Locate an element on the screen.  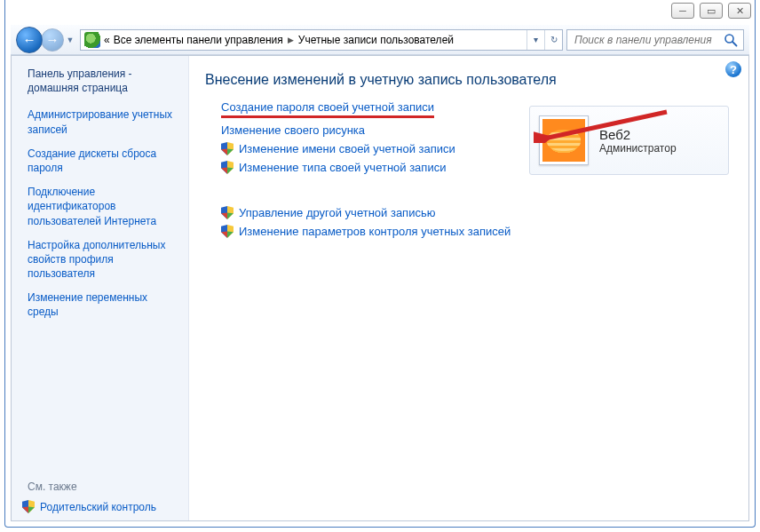
address-bar: « Все элементы панели управления ▶ Учетн… is located at coordinates (321, 40).